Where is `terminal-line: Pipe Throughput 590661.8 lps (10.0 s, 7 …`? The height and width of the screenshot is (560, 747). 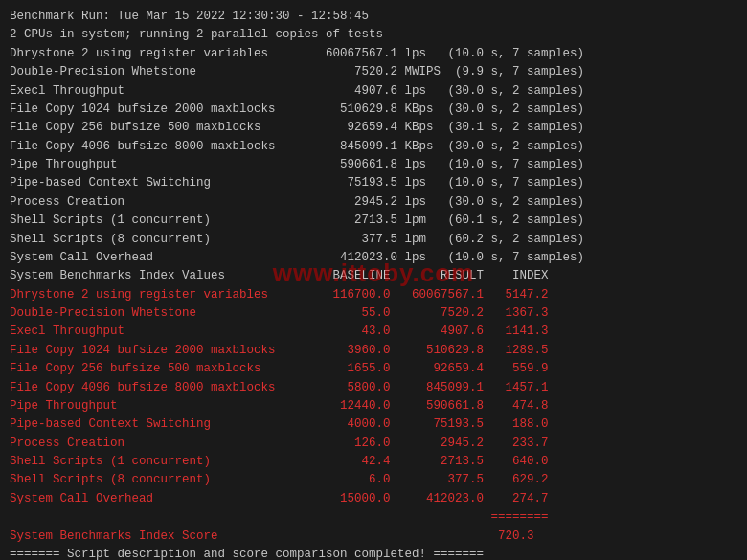
terminal-line: Pipe Throughput 590661.8 lps (10.0 s, 7 … is located at coordinates (374, 165).